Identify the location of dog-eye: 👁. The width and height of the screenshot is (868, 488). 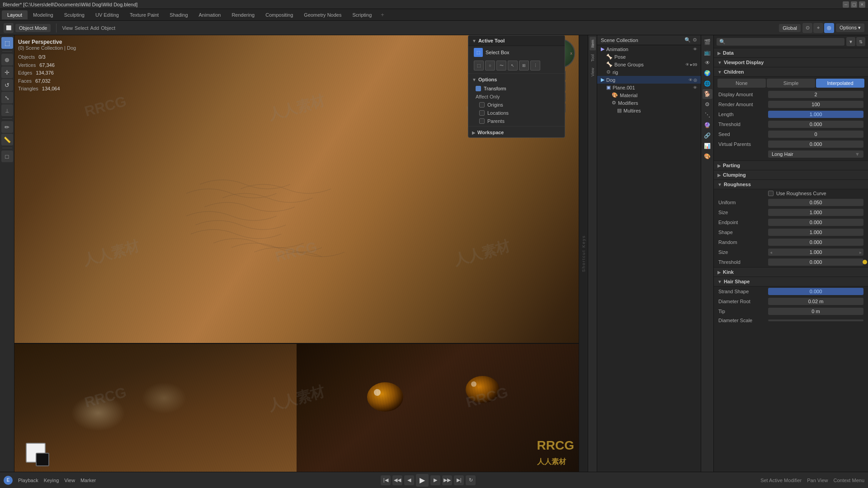
(691, 80).